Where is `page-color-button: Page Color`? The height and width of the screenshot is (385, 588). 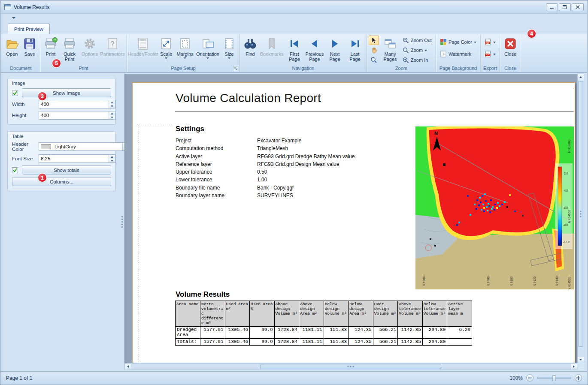
page-color-button: Page Color is located at coordinates (458, 42).